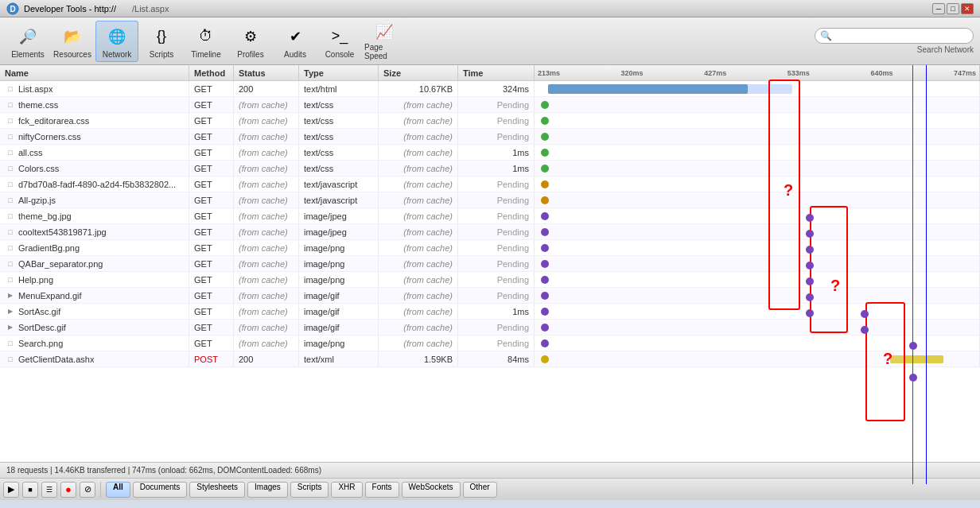  Describe the element at coordinates (11, 490) in the screenshot. I see `run-button: ▶` at that location.